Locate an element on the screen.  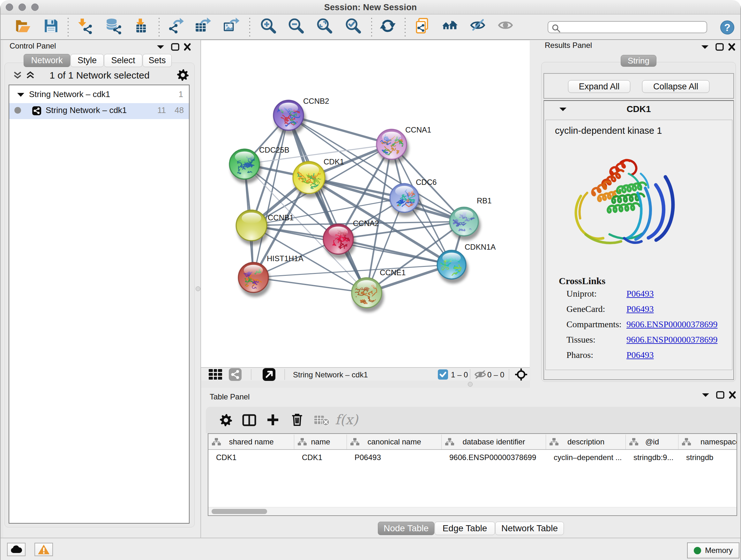
export-network-button is located at coordinates (176, 26).